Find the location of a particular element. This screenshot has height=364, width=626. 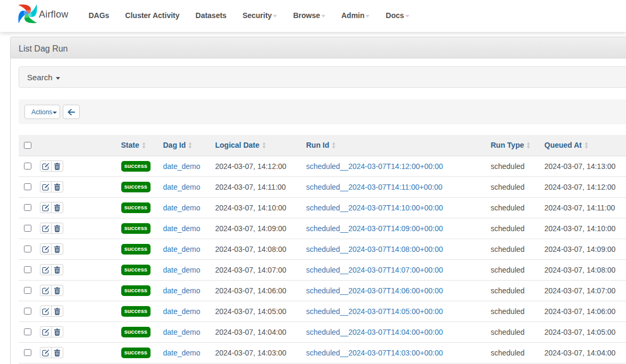

run-type-cell: scheduled is located at coordinates (514, 249).